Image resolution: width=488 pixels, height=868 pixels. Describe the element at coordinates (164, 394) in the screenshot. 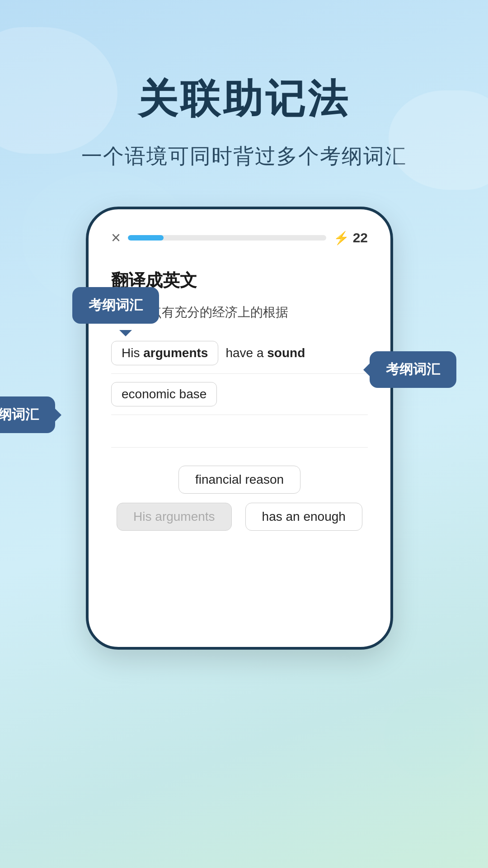

I see `answer-chip-economic-base: economic base` at that location.